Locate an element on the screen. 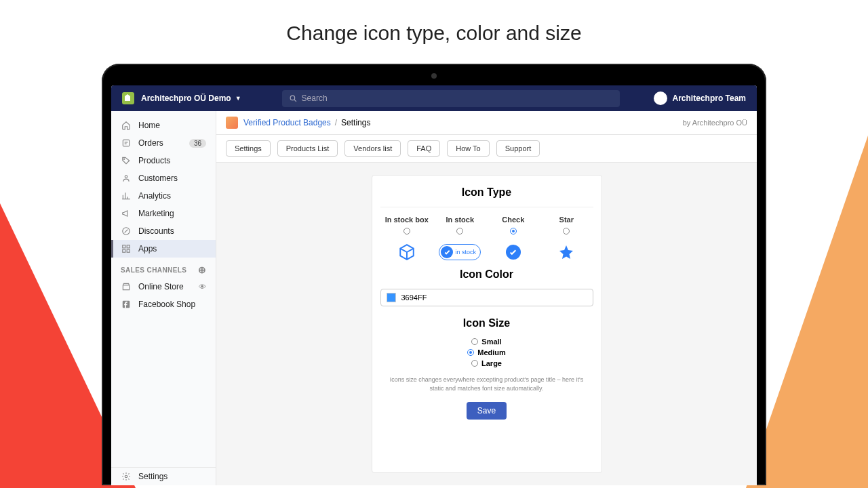 The height and width of the screenshot is (488, 868). sidebar-item-orders: Orders36 is located at coordinates (163, 143).